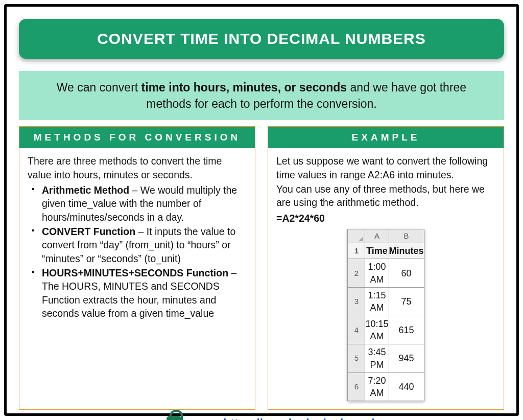 The width and height of the screenshot is (523, 420). I want to click on row-number: 3, so click(356, 302).